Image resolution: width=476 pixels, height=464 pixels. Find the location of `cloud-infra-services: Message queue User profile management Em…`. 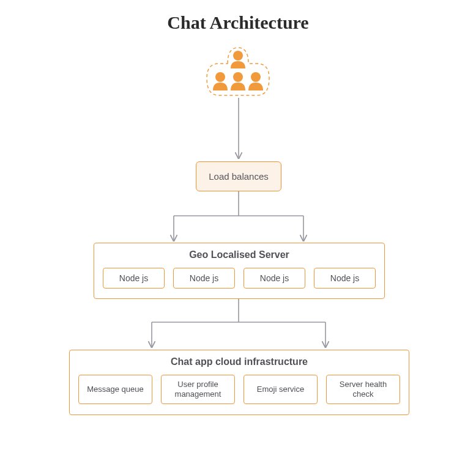

cloud-infra-services: Message queue User profile management Em… is located at coordinates (239, 389).